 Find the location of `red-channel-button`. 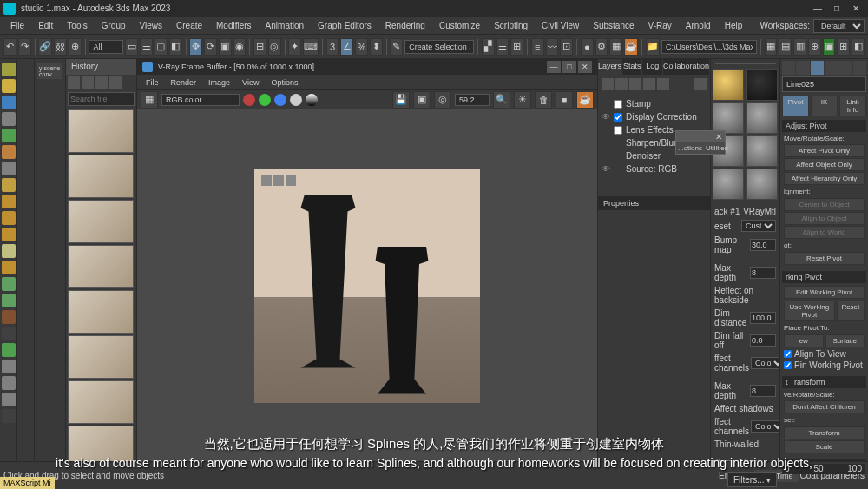

red-channel-button is located at coordinates (249, 100).